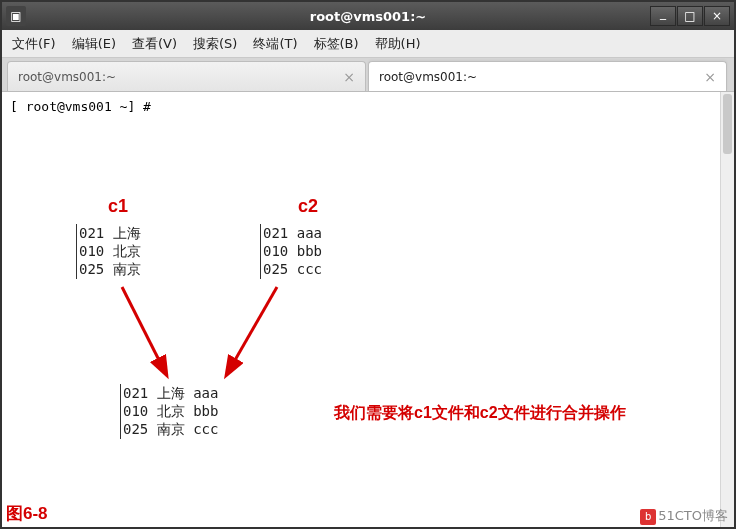 Image resolution: width=736 pixels, height=529 pixels. I want to click on figure-label: 图6-8, so click(27, 514).